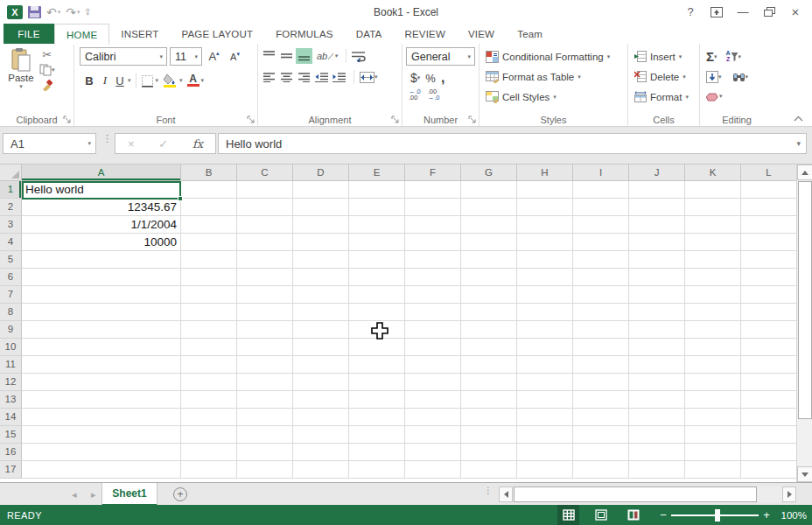 The image size is (812, 525). What do you see at coordinates (657, 417) in the screenshot?
I see `grid-cell-J14` at bounding box center [657, 417].